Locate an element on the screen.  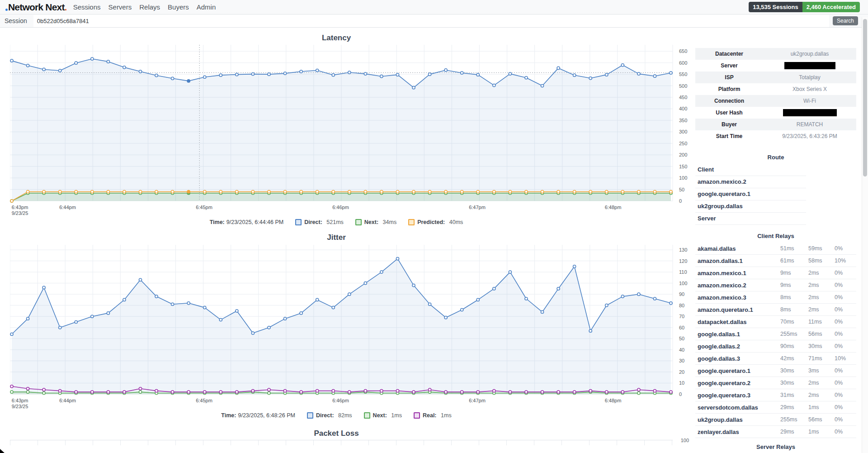
svg-text: 100 is located at coordinates (683, 178).